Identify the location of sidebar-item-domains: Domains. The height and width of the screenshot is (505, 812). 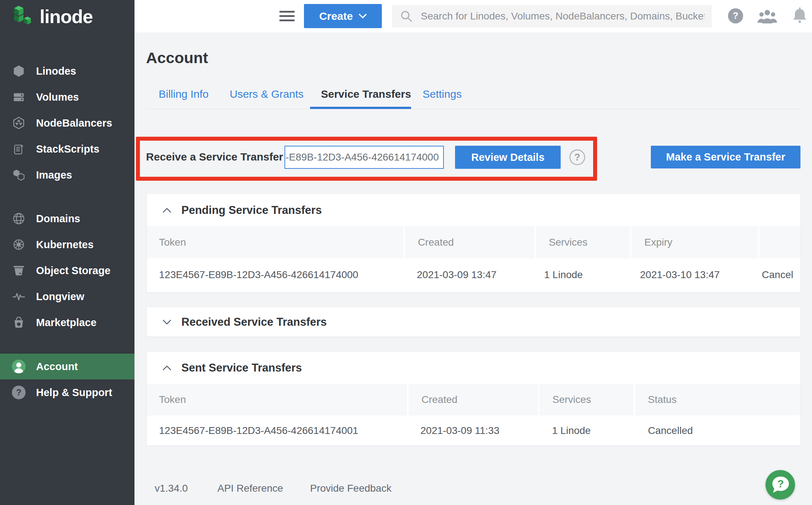
(67, 219).